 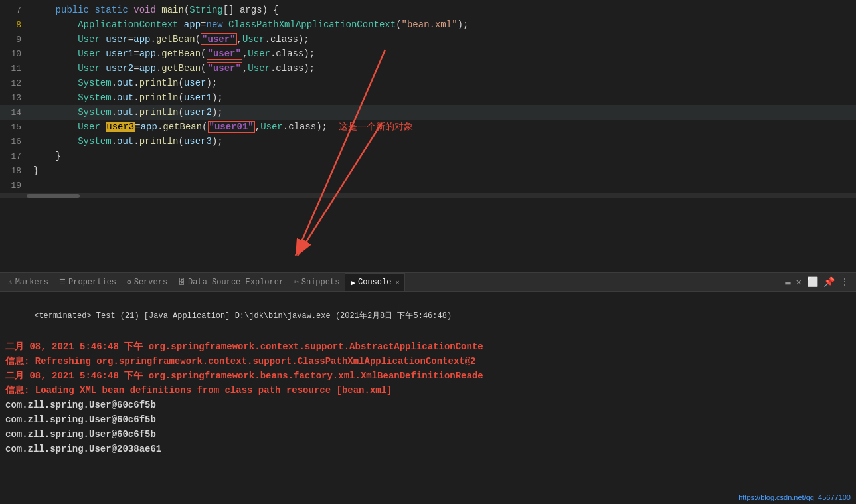 I want to click on line-num-12: 12, so click(x=14, y=84).